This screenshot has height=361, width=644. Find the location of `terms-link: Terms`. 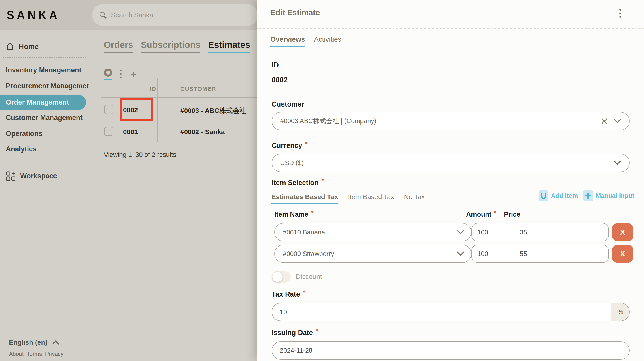

terms-link: Terms is located at coordinates (34, 354).